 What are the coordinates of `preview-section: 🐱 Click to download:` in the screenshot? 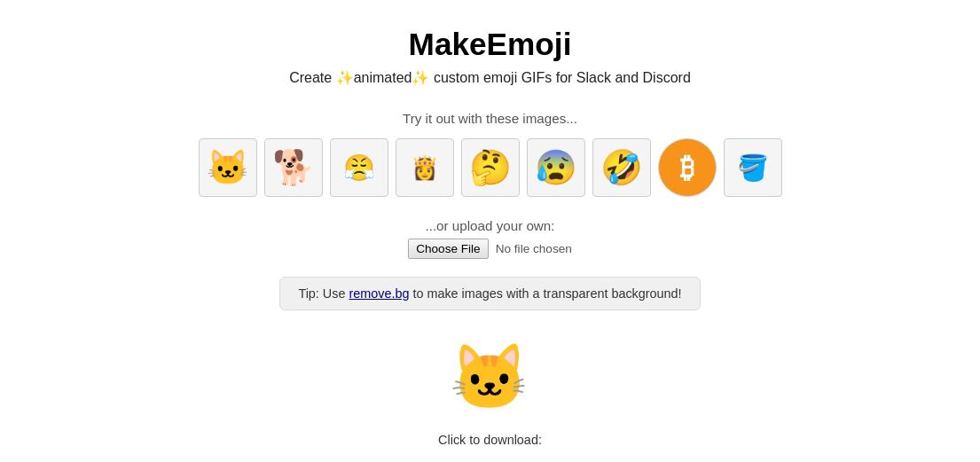 It's located at (490, 388).